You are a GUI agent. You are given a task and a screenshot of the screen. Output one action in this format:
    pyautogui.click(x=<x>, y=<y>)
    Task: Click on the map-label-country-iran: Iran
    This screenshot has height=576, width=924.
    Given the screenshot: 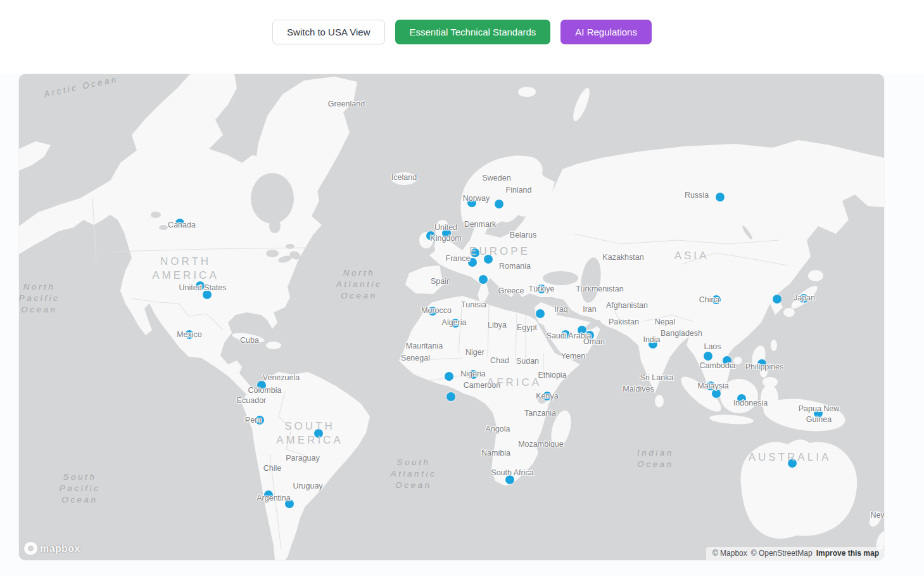 What is the action you would take?
    pyautogui.click(x=590, y=309)
    